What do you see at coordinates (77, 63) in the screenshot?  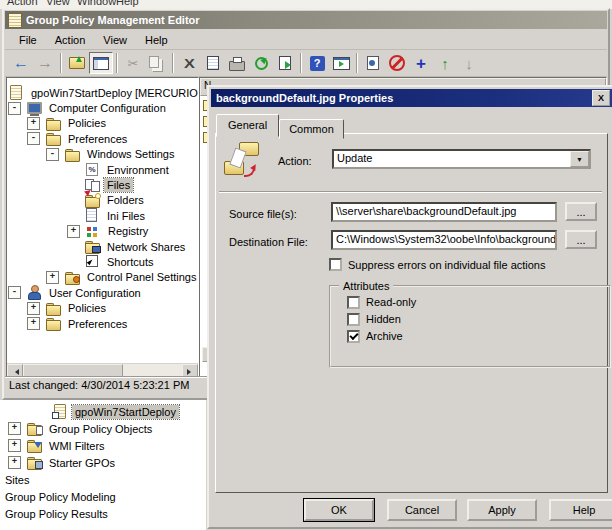 I see `up-one-level-button` at bounding box center [77, 63].